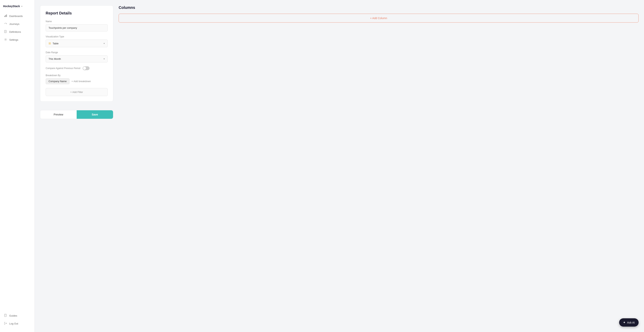  I want to click on sidebar-item-guides-label: Guides, so click(13, 316).